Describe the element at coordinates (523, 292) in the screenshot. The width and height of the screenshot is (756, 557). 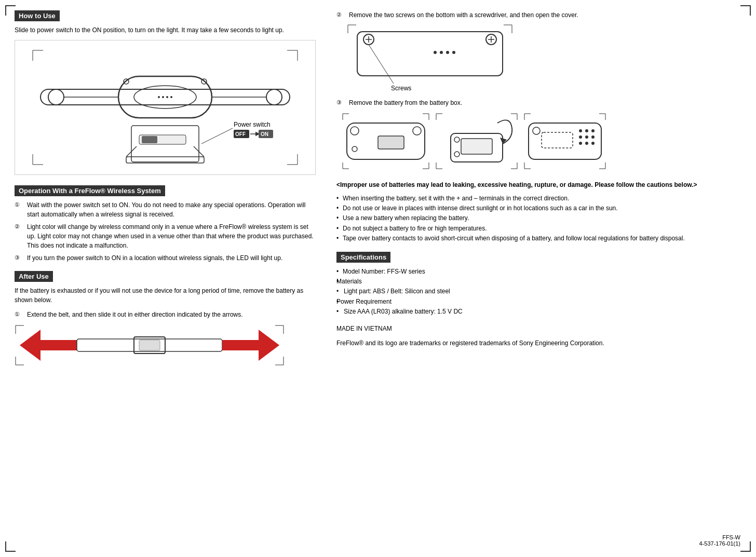
I see `spec-3: Light part: ABS / Belt: Silicon and stee…` at that location.